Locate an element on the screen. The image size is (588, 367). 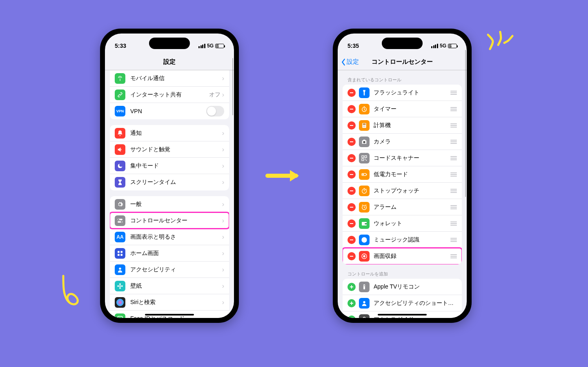
bell-icon is located at coordinates (120, 133).